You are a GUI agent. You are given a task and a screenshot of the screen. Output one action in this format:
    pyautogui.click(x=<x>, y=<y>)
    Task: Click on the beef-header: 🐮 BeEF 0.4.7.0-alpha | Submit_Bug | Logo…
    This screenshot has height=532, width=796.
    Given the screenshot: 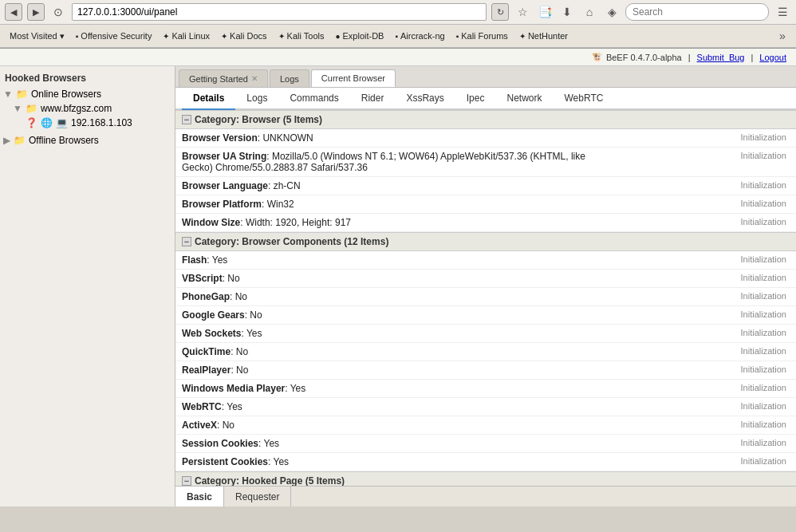 What is the action you would take?
    pyautogui.click(x=398, y=57)
    